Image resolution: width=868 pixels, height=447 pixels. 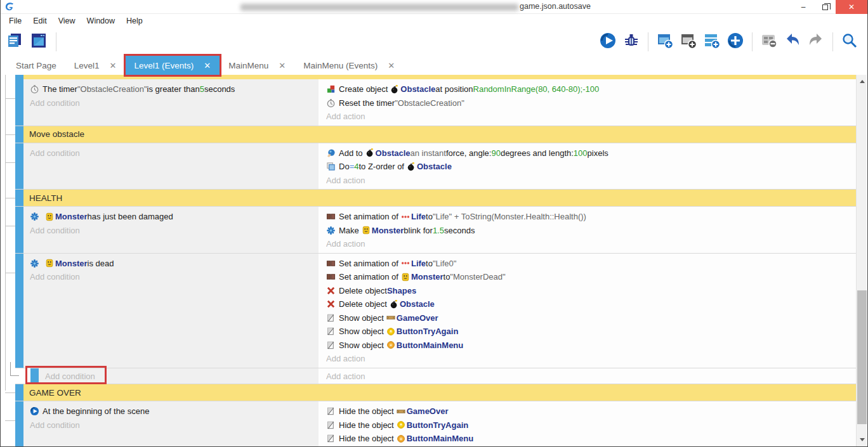 What do you see at coordinates (589, 167) in the screenshot?
I see `action-line: Do = 4 to Z-order ofObstacle` at bounding box center [589, 167].